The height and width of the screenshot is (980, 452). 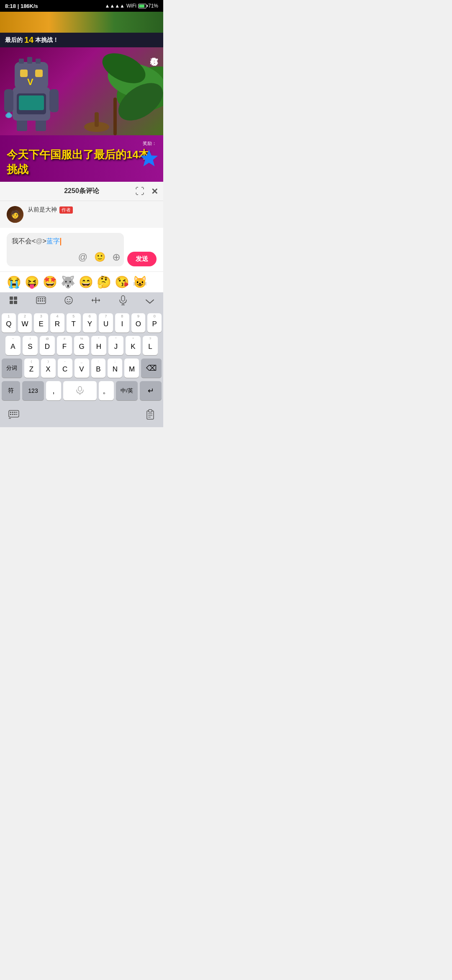 I want to click on signal-icon: ▲▲▲▲, so click(x=115, y=6).